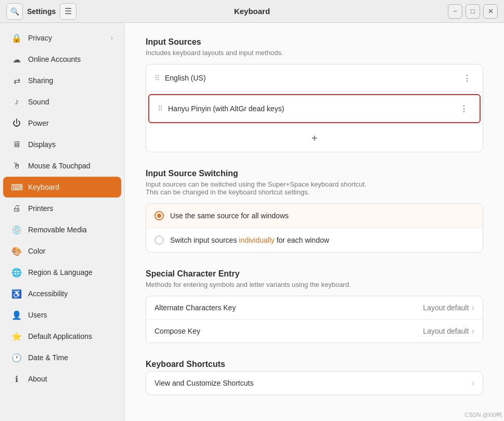 This screenshot has height=421, width=504. Describe the element at coordinates (62, 336) in the screenshot. I see `sidebar-item-default-applications: ⭐Default Applications` at that location.